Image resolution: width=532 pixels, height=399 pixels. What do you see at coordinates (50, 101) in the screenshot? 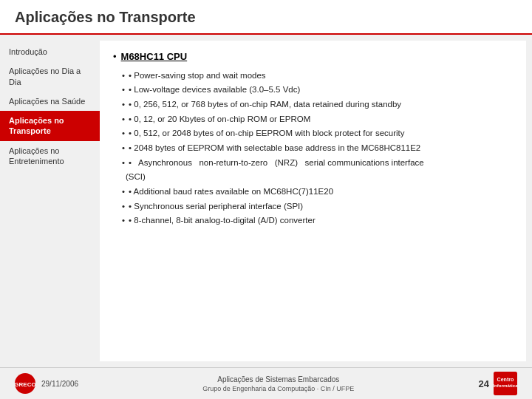
I see `sidebar-item-saude: Aplicações na Saúde` at bounding box center [50, 101].